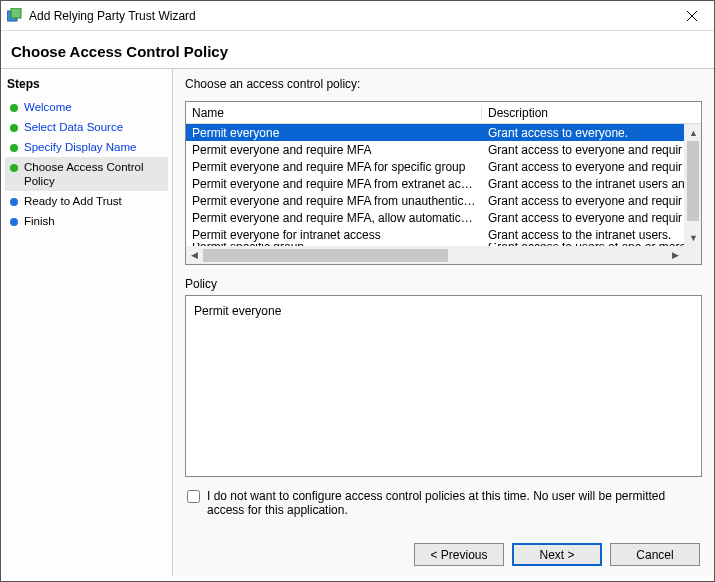 This screenshot has width=715, height=582. What do you see at coordinates (334, 133) in the screenshot?
I see `cell-name: Permit everyone` at bounding box center [334, 133].